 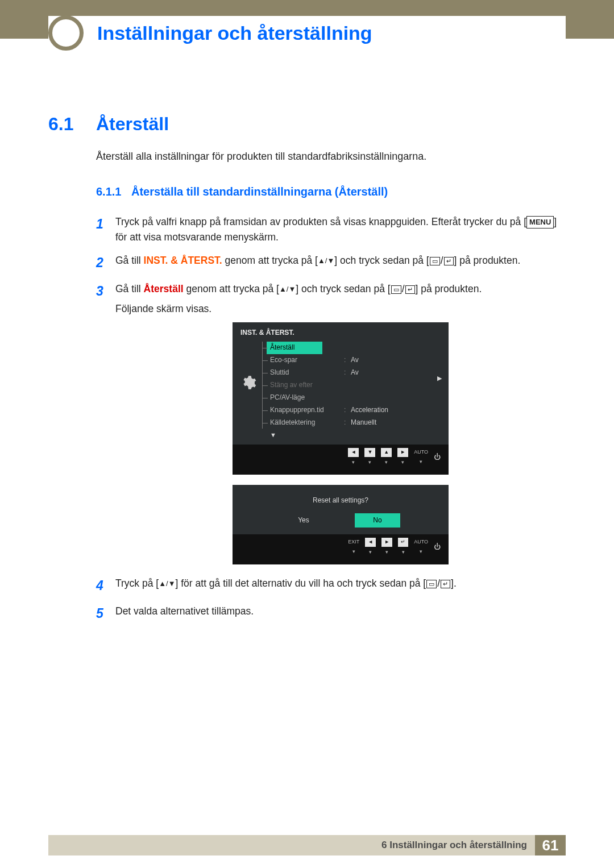 I want to click on dialog-question: Reset all settings?, so click(x=341, y=500).